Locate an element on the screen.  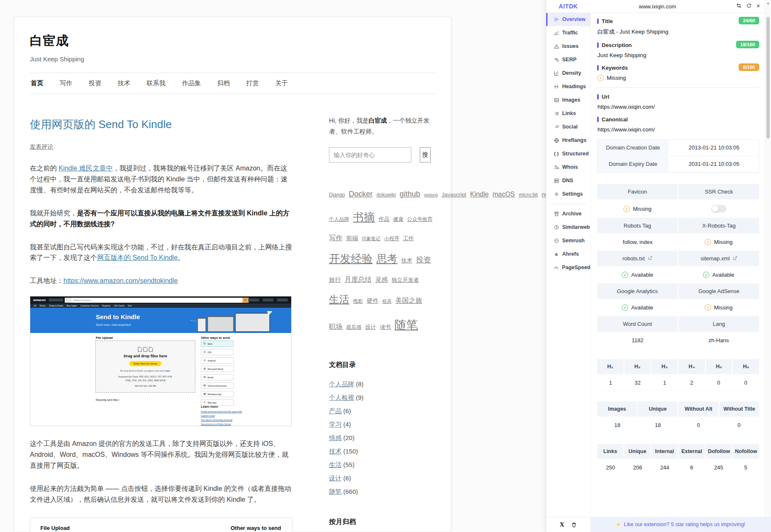
extension-nav-item: SERP is located at coordinates (568, 60).